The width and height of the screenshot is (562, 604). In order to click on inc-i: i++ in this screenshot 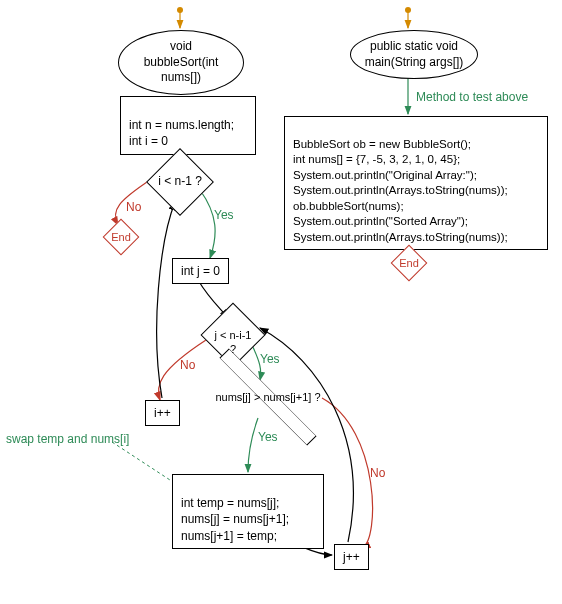, I will do `click(162, 413)`.